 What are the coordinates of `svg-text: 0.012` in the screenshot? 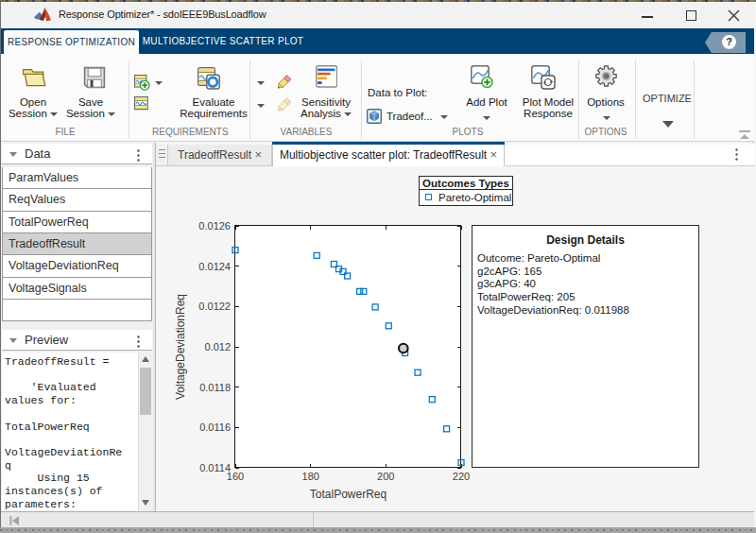 It's located at (217, 347).